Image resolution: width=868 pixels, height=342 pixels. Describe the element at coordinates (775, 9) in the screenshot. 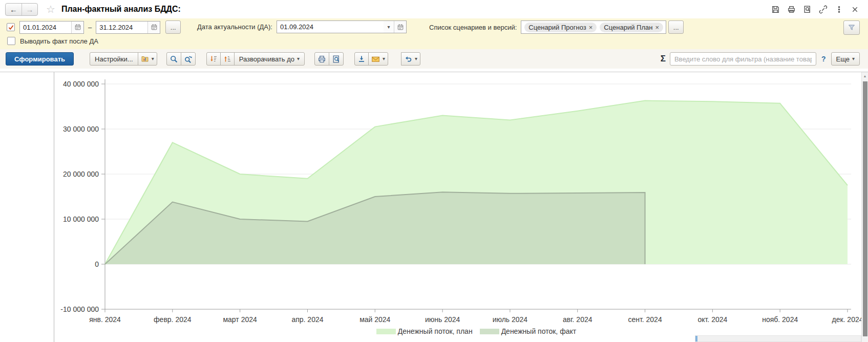

I see `save-icon` at that location.